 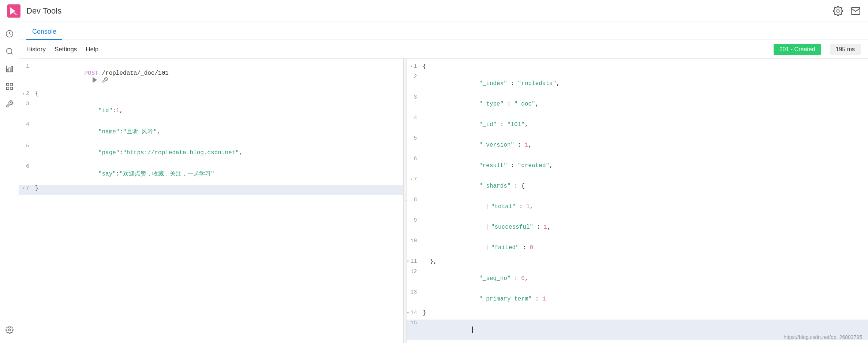 I want to click on sidebar-item-search, so click(x=10, y=51).